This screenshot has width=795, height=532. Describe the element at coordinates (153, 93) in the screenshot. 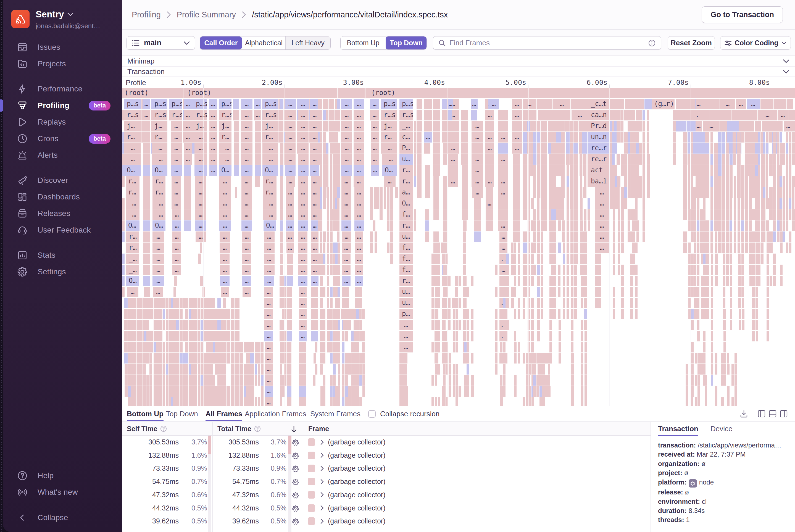

I see `flame-bar: (root)` at that location.